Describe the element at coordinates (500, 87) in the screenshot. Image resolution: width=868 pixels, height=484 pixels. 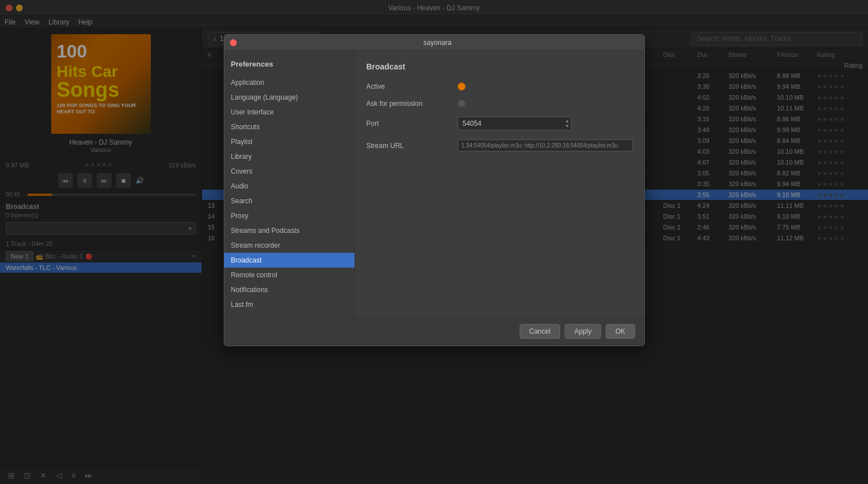
I see `prefs-field-active: Active` at that location.